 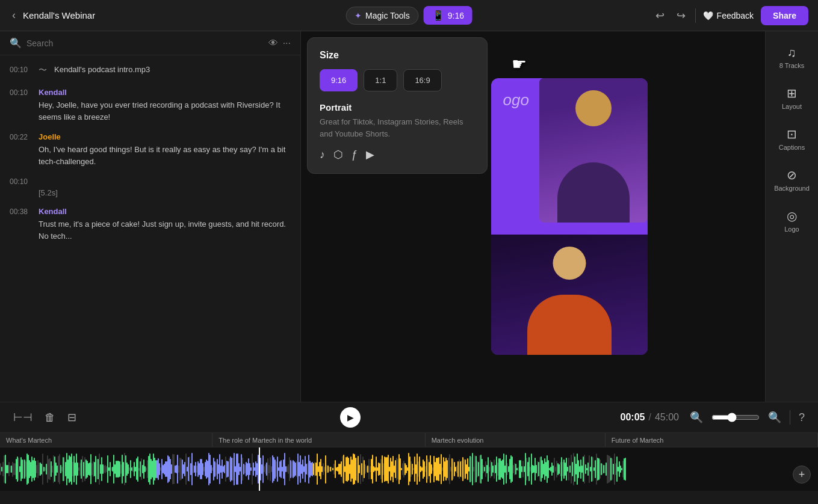 What do you see at coordinates (792, 93) in the screenshot?
I see `layout-icon: ⊞` at bounding box center [792, 93].